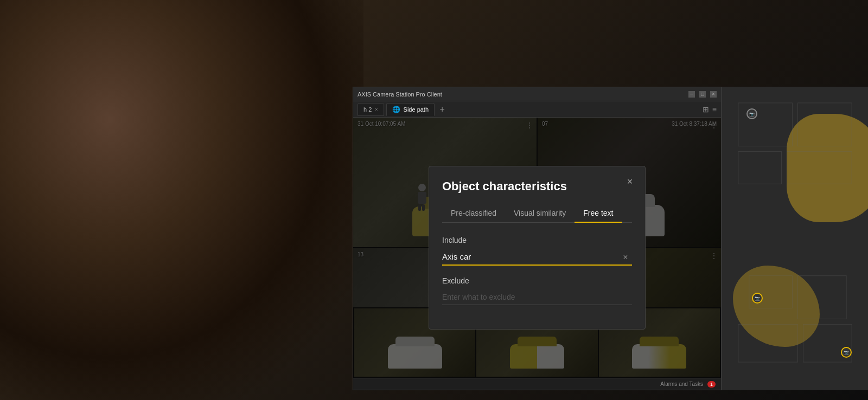  Describe the element at coordinates (396, 109) in the screenshot. I see `tab-icon-2: 🌐` at that location.